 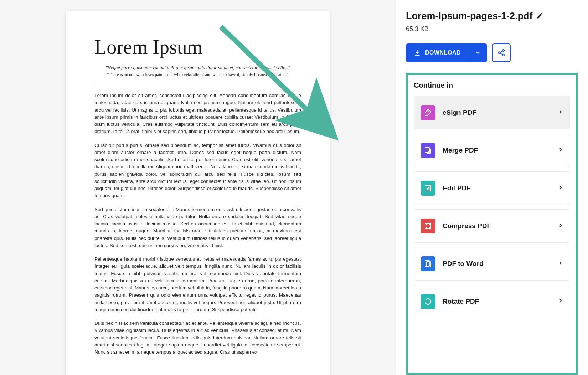 I want to click on document-paragraph: Sed quis dictum risus, in sodales elit. …, so click(x=198, y=228).